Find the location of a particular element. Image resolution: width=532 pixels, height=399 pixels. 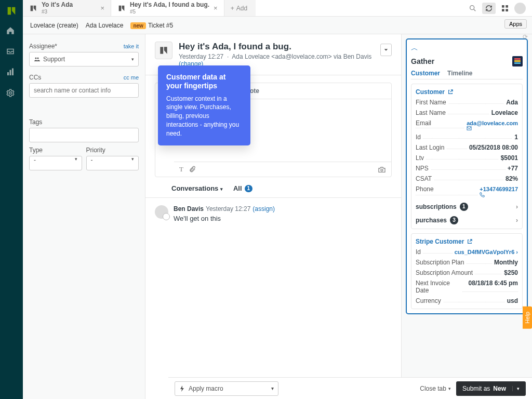

take-it-link: take it is located at coordinates (131, 46).